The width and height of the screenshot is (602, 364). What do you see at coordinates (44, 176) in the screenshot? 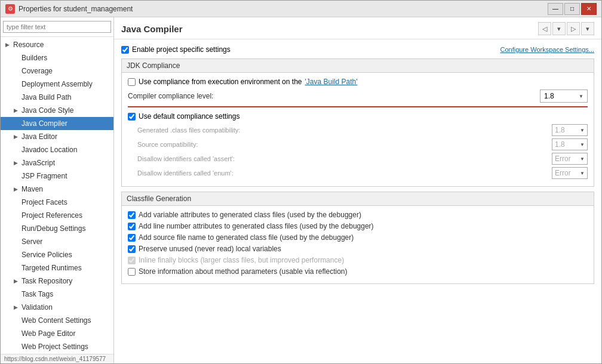
I see `sidebar-label-jsp-fragment: JSP Fragment` at bounding box center [44, 176].